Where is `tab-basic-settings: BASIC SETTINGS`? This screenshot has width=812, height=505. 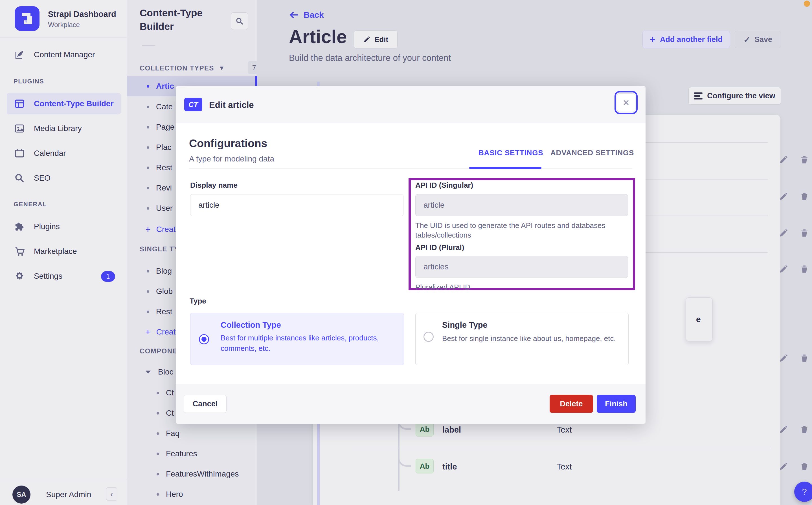 tab-basic-settings: BASIC SETTINGS is located at coordinates (511, 153).